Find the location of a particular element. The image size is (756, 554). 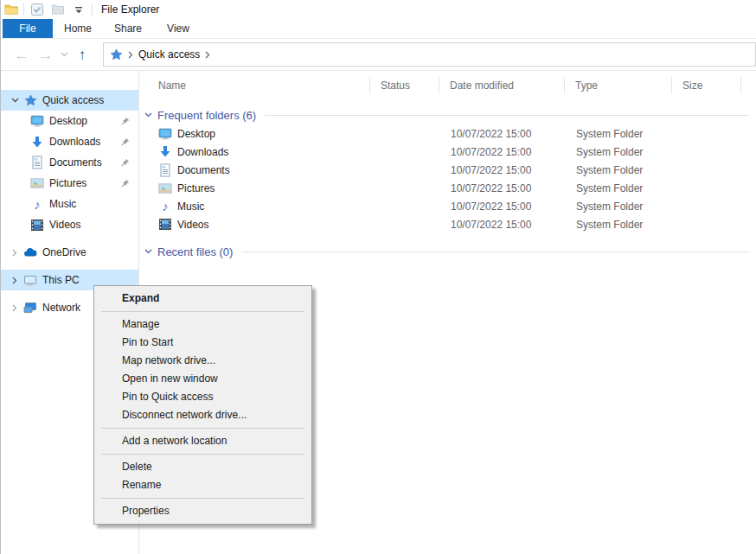

sidebar-item-label: Downloads is located at coordinates (74, 142).